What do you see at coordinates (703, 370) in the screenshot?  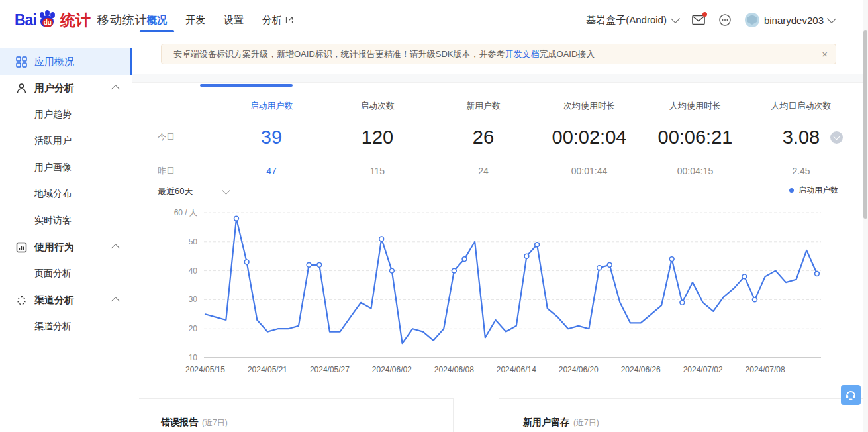 I see `svg-text: 2024/07/02` at bounding box center [703, 370].